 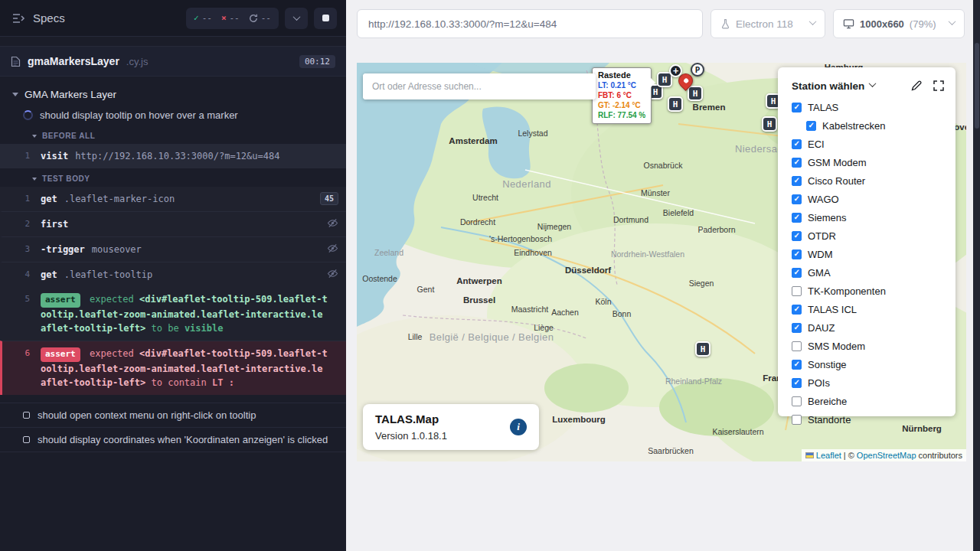 What do you see at coordinates (296, 18) in the screenshot?
I see `collapse-tests-button` at bounding box center [296, 18].